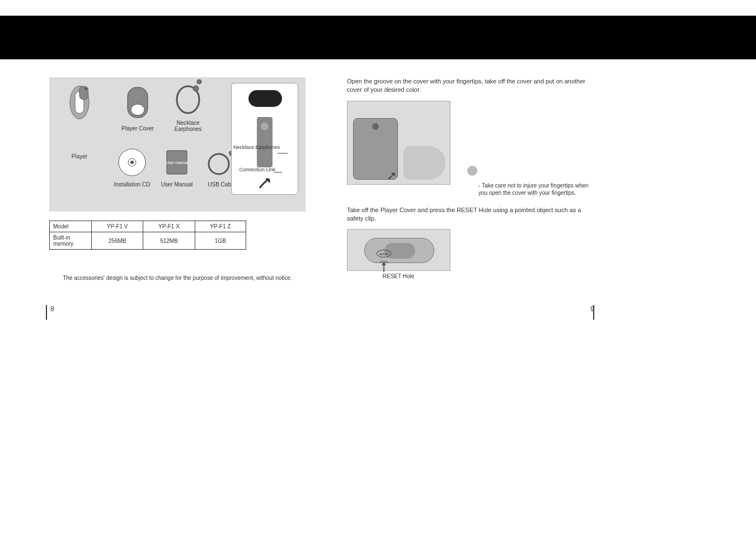 The height and width of the screenshot is (534, 756). I want to click on manual-label: User Manual, so click(177, 185).